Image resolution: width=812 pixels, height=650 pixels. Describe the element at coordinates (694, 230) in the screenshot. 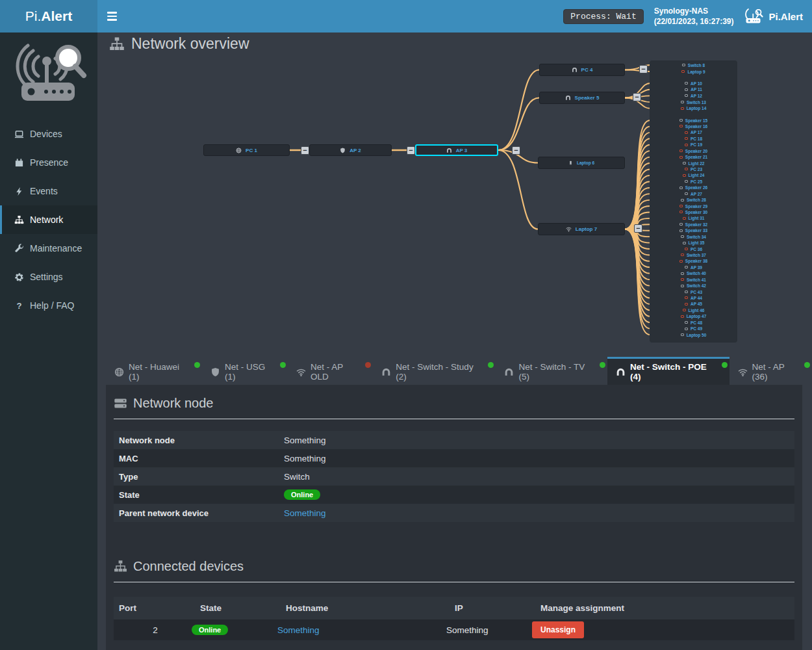

I see `leaf-device-speaker-33: Speaker 33` at that location.